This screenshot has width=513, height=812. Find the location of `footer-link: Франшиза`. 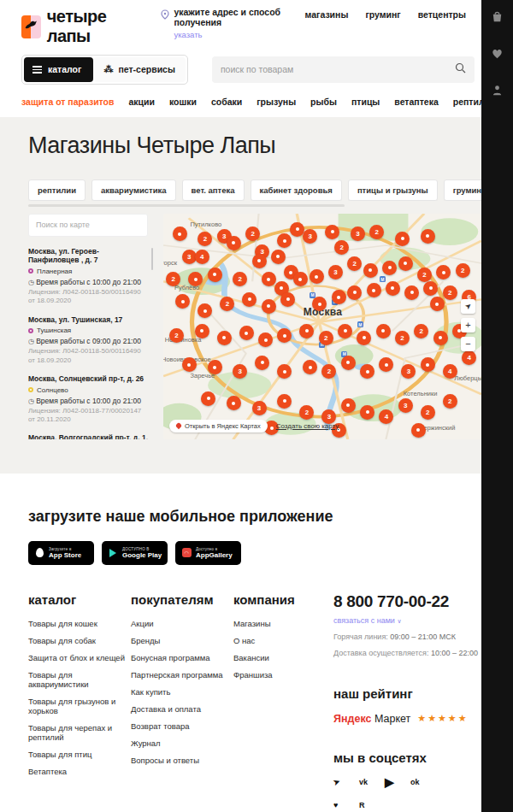

footer-link: Франшиза is located at coordinates (284, 675).